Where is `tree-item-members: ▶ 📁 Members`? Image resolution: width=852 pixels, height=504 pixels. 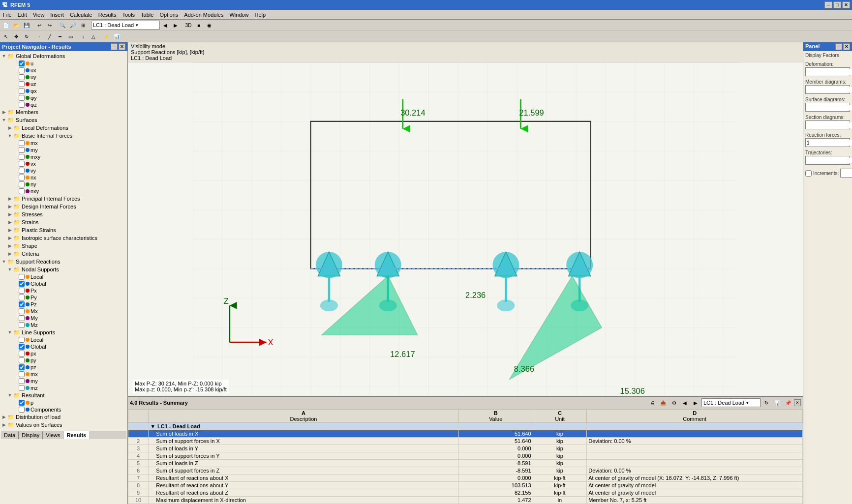 tree-item-members: ▶ 📁 Members is located at coordinates (64, 112).